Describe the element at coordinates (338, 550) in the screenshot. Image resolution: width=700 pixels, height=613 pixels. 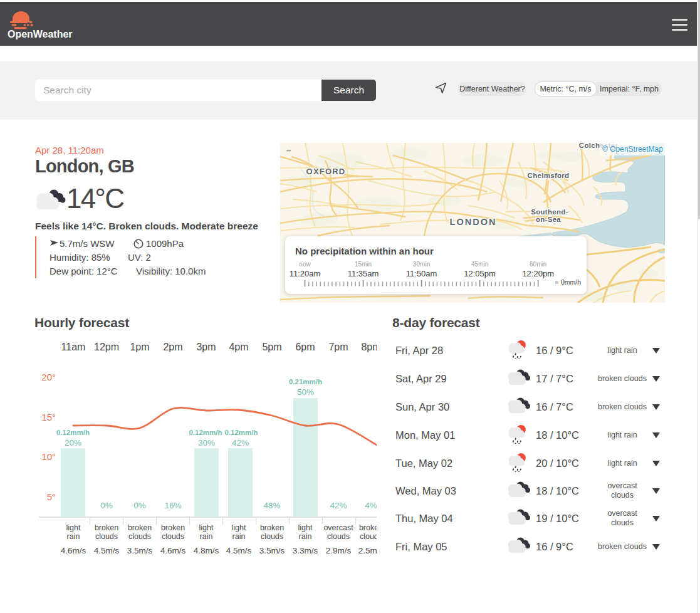
I see `svg-text: 2.9m/s` at that location.